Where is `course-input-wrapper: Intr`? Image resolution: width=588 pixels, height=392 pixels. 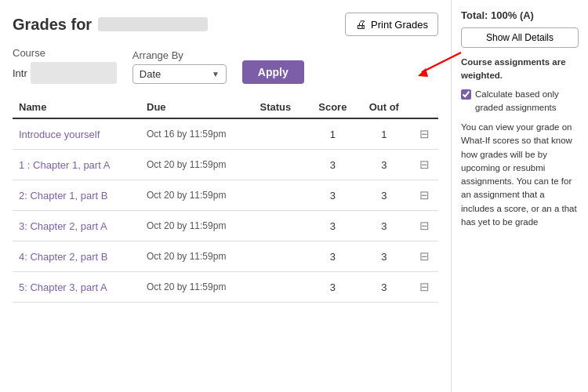
course-input-wrapper: Intr is located at coordinates (64, 73).